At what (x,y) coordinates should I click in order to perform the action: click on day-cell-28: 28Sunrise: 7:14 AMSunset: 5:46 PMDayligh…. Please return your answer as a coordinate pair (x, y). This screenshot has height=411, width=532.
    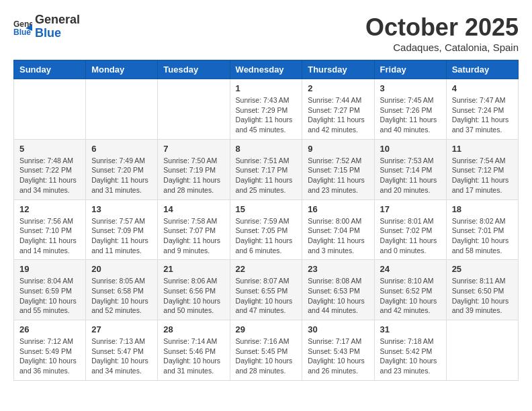
    Looking at the image, I should click on (193, 351).